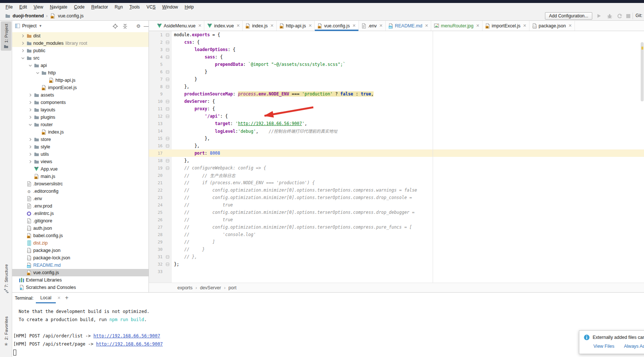 The width and height of the screenshot is (644, 357). What do you see at coordinates (81, 95) in the screenshot?
I see `tree-item-assets: assets` at bounding box center [81, 95].